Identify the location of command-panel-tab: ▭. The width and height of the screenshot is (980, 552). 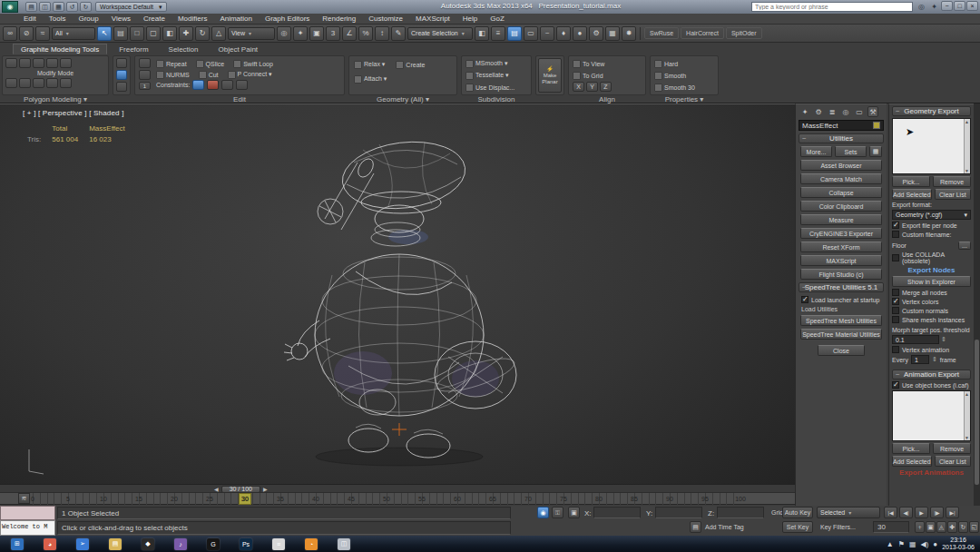
(859, 112).